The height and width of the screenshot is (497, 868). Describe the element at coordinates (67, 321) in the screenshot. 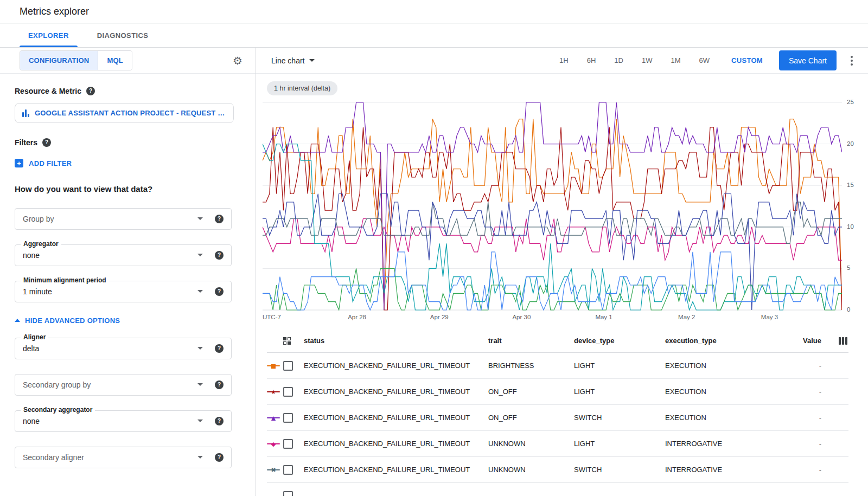

I see `hide-advanced-options-link: HIDE ADVANCED OPTIONS` at that location.